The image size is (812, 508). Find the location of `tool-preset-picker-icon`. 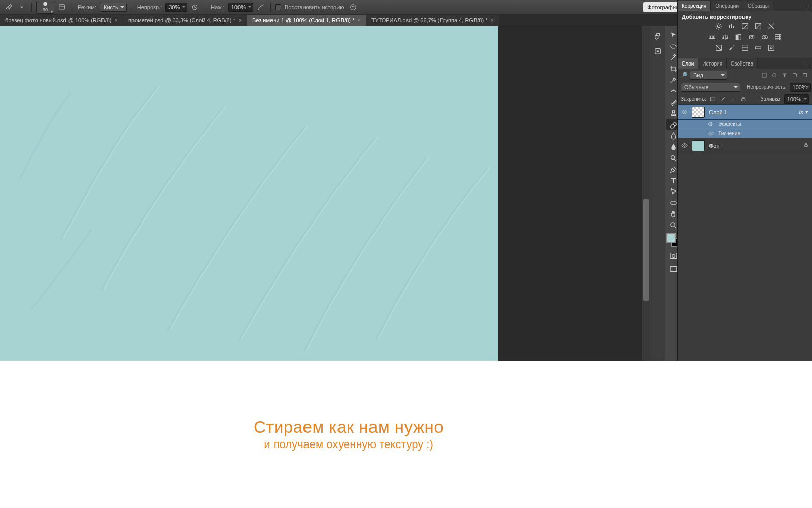

tool-preset-picker-icon is located at coordinates (22, 7).